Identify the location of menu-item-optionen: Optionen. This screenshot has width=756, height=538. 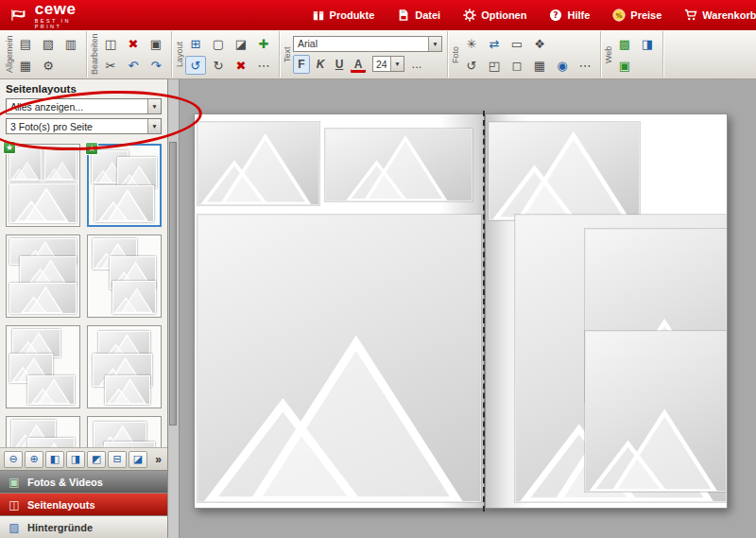
(495, 15).